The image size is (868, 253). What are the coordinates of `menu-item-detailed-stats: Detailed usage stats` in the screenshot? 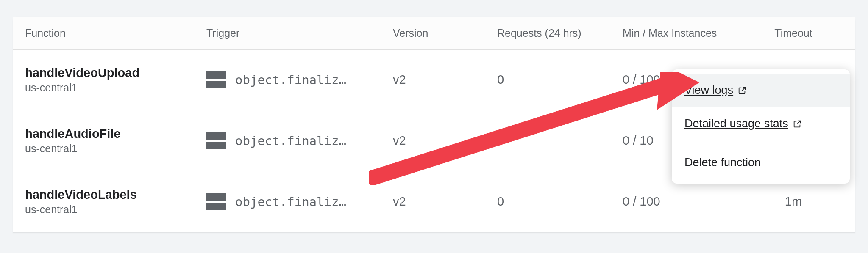 It's located at (761, 124).